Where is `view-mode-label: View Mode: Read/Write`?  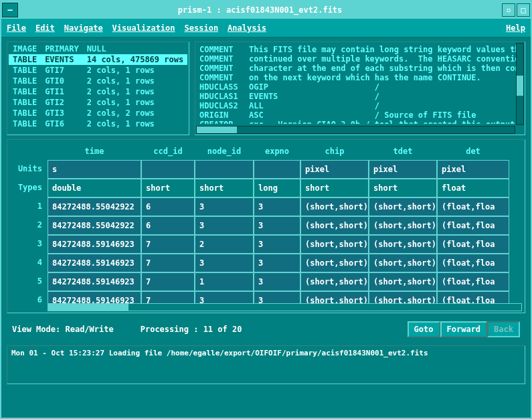 view-mode-label: View Mode: Read/Write is located at coordinates (63, 329).